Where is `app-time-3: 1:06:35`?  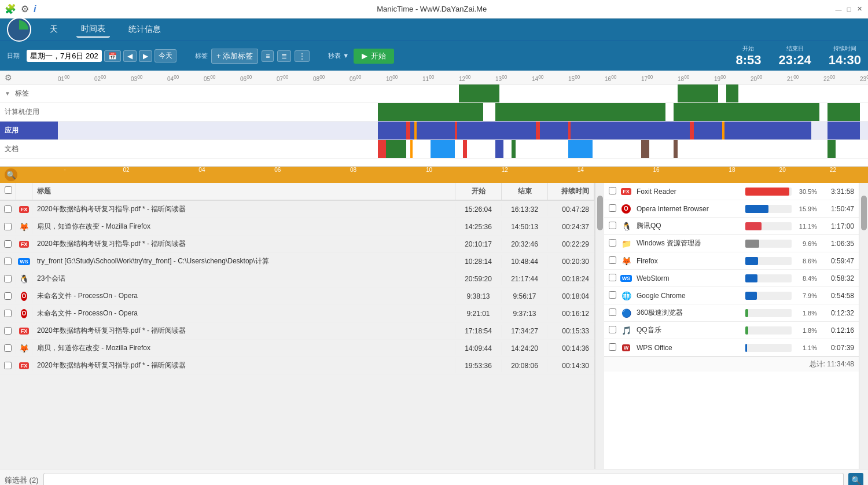 app-time-3: 1:06:35 is located at coordinates (838, 244).